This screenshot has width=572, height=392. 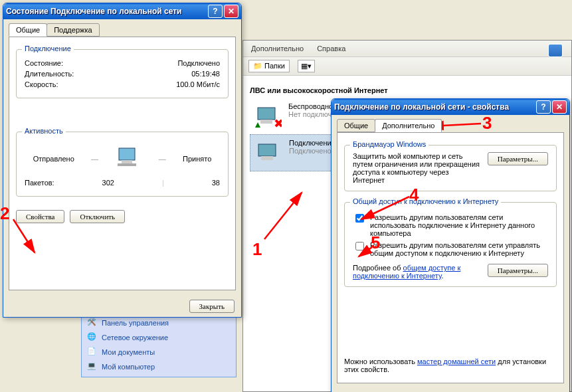 I want to click on sidebar-item-documents: 📄Мои документы, so click(x=159, y=352).